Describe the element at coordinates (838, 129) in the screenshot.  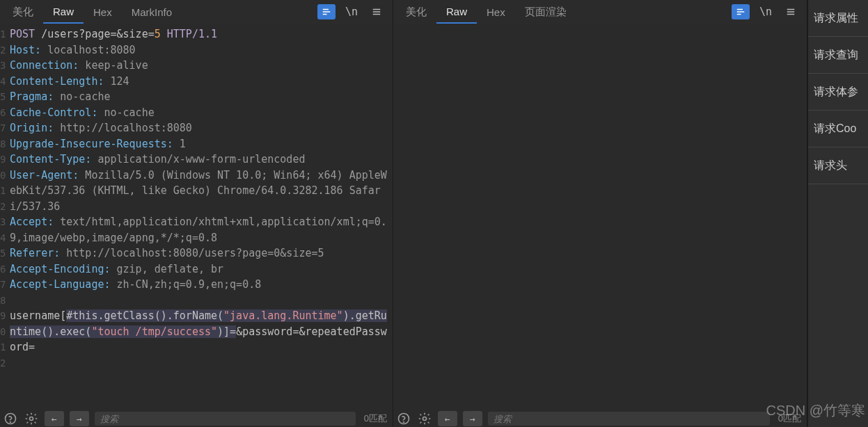
I see `inspector-item: 请求Coo` at that location.